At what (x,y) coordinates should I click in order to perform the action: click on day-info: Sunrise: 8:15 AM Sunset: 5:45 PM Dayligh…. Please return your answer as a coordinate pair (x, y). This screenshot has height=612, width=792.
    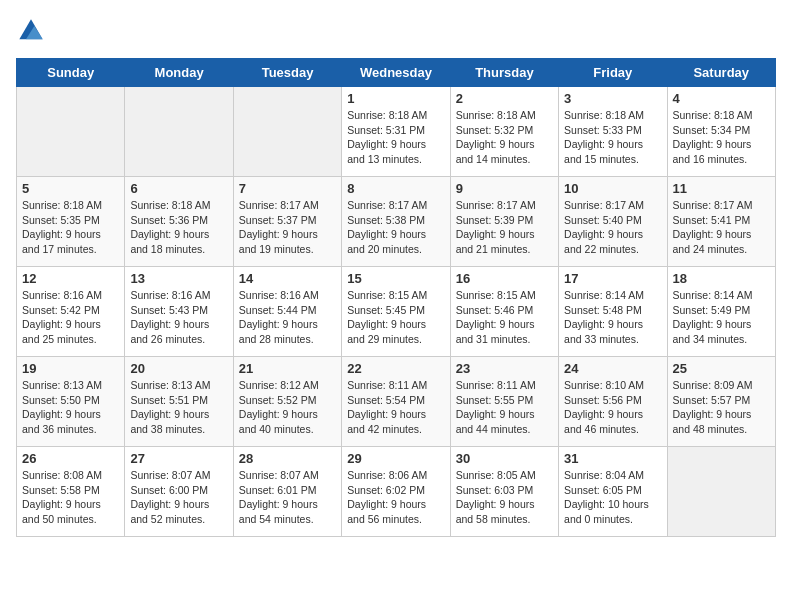
    Looking at the image, I should click on (396, 318).